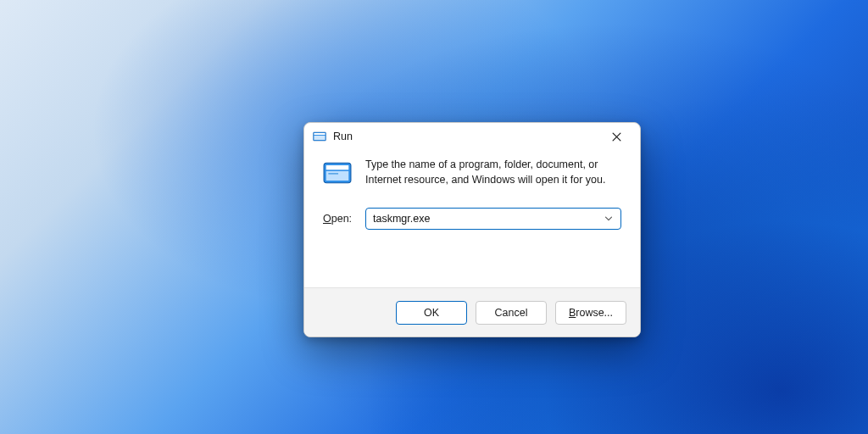  I want to click on dialog-content: Type the name of a program, folder, docu…, so click(472, 219).